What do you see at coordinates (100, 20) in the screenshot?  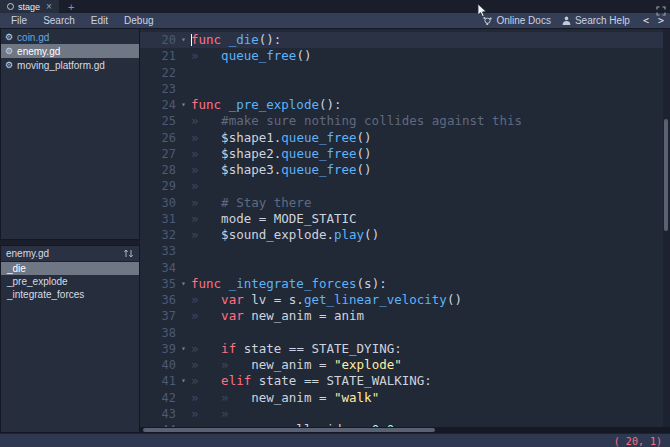 I see `menu-edit: Edit` at bounding box center [100, 20].